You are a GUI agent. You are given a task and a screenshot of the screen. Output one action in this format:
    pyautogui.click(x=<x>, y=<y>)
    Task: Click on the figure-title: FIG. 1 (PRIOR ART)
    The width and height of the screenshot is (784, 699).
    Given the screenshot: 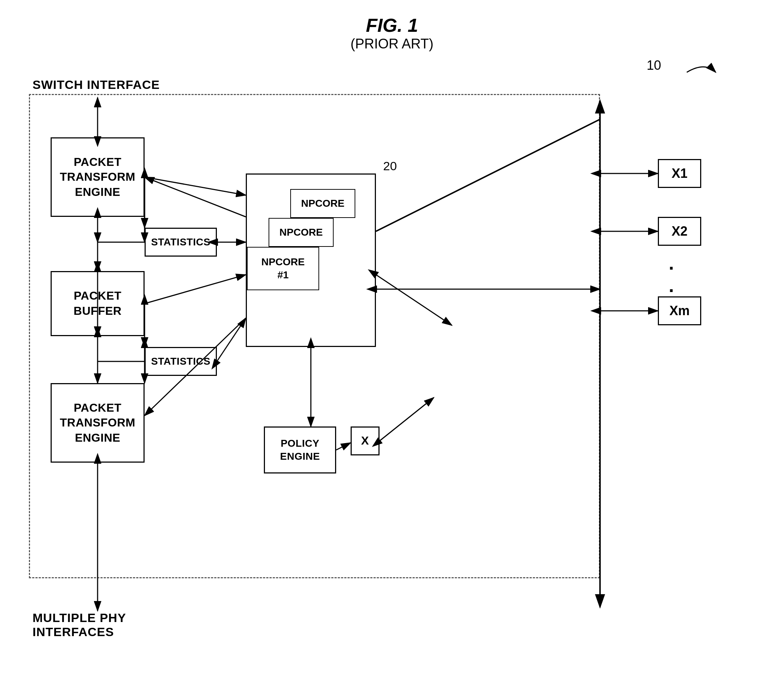 What is the action you would take?
    pyautogui.click(x=392, y=33)
    